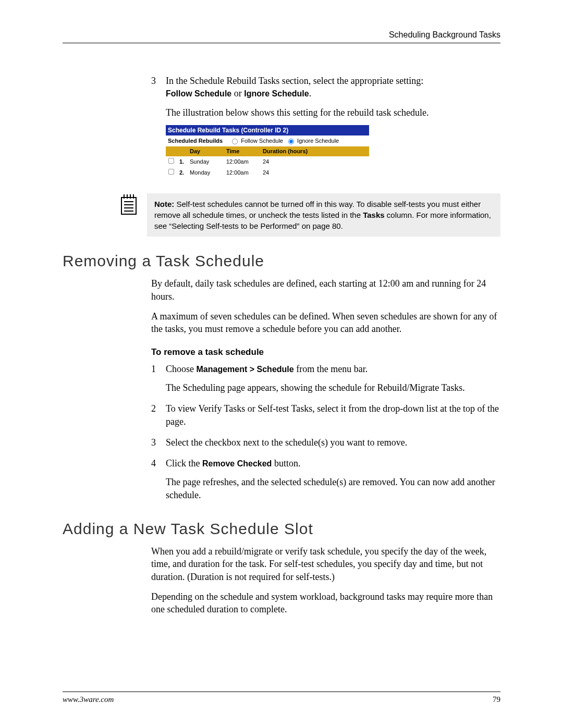  Describe the element at coordinates (333, 381) in the screenshot. I see `step-body: Choose Management > Schedule from the me…` at that location.